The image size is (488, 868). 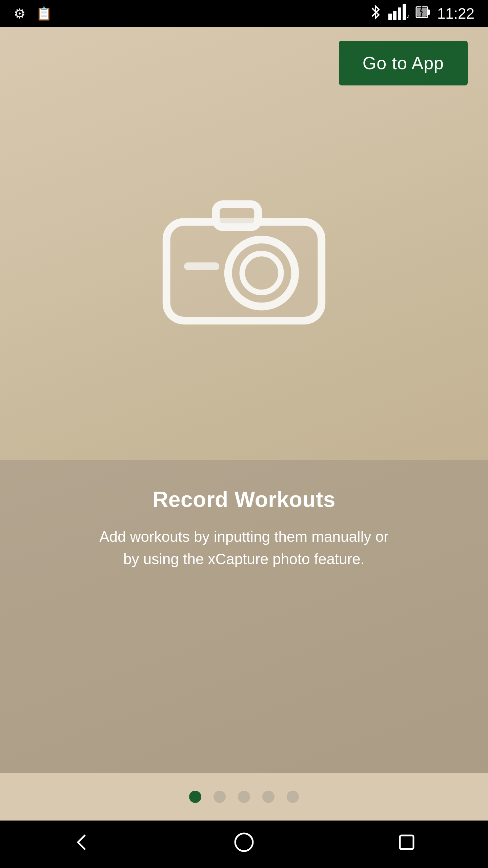 I want to click on home-circle-icon, so click(x=244, y=844).